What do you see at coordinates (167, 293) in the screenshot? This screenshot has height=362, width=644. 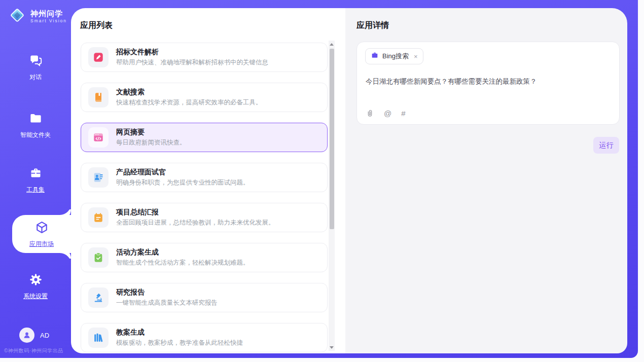 I see `app-card-title: 研究报告` at bounding box center [167, 293].